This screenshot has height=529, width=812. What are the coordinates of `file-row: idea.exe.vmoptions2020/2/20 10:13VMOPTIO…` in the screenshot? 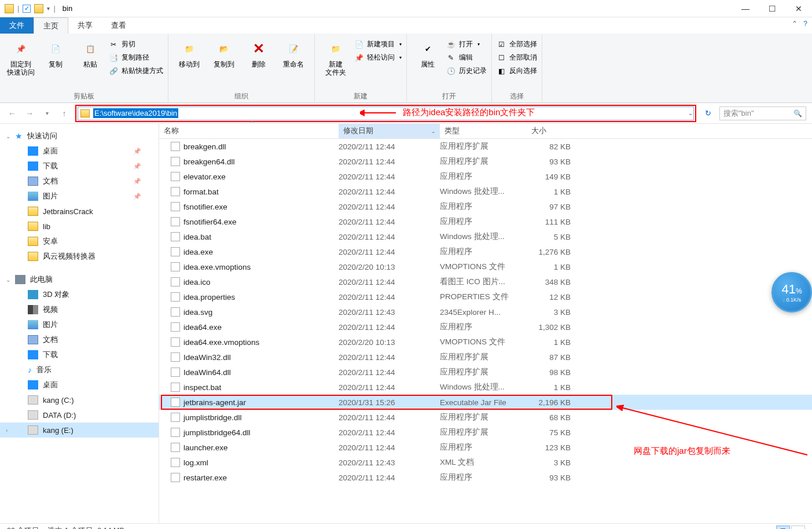 It's located at (486, 267).